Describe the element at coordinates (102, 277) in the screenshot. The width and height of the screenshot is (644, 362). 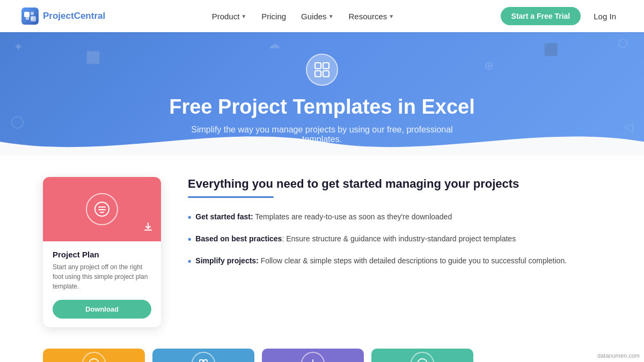
I see `card-description: Start any project off on the right foot …` at that location.